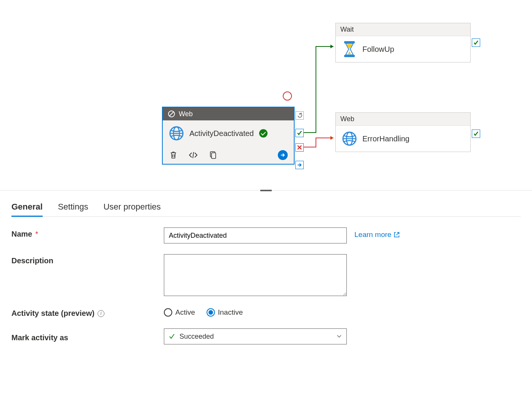  I want to click on deactivated-icon, so click(171, 114).